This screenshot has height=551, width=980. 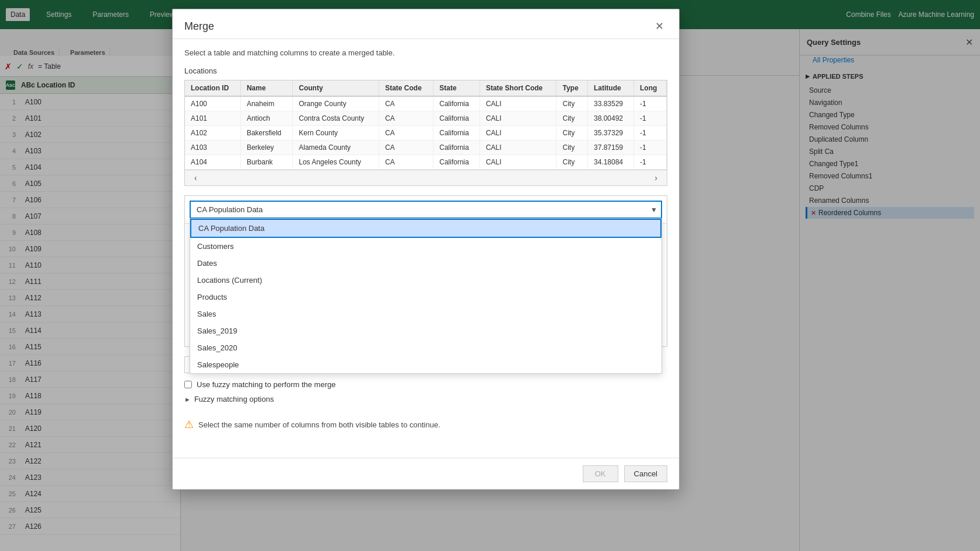 I want to click on table-cell: Kern County, so click(x=336, y=133).